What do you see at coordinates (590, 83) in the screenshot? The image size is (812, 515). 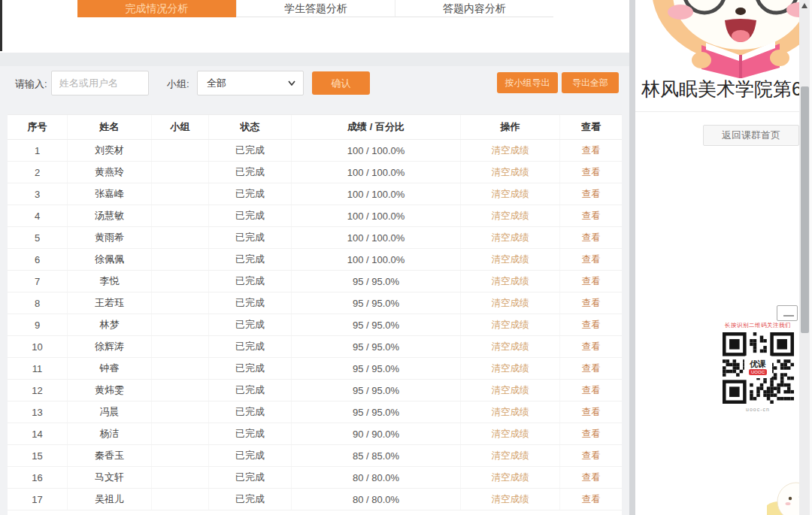 I see `export-all-button: 导出全部` at bounding box center [590, 83].